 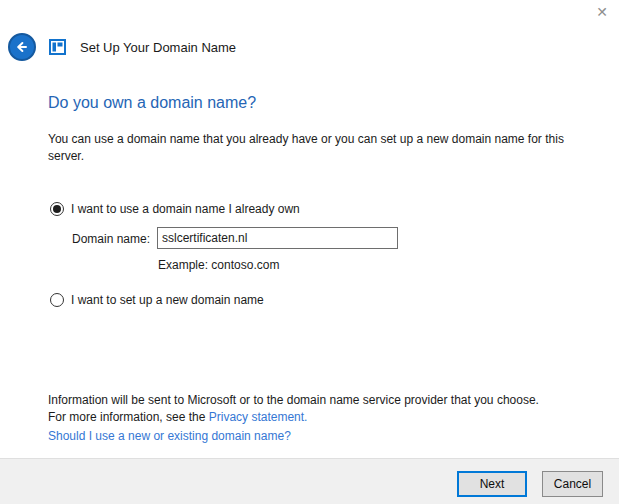 What do you see at coordinates (22, 47) in the screenshot?
I see `back-arrow-icon` at bounding box center [22, 47].